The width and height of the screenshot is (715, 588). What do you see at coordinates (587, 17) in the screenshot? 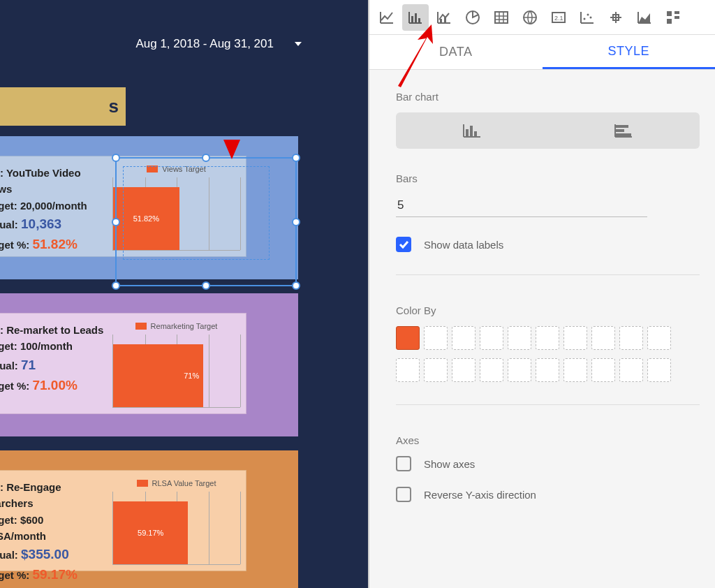
I see `scatter-chart-icon` at bounding box center [587, 17].